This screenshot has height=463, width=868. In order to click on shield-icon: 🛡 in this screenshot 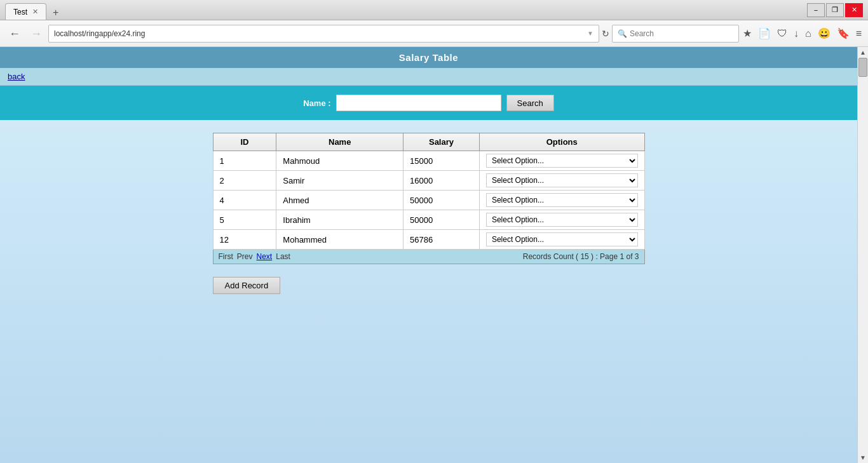, I will do `click(782, 34)`.